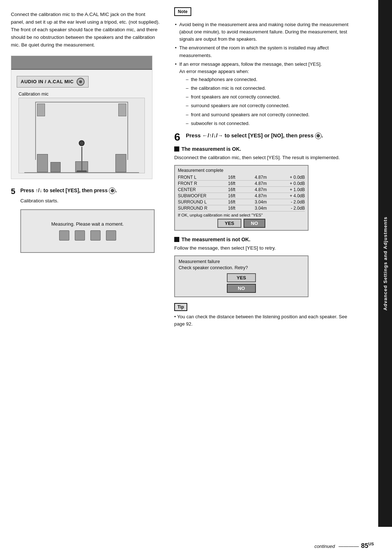  I want to click on measuring-screen-inner: Measuring. Please wait a moment., so click(87, 231).